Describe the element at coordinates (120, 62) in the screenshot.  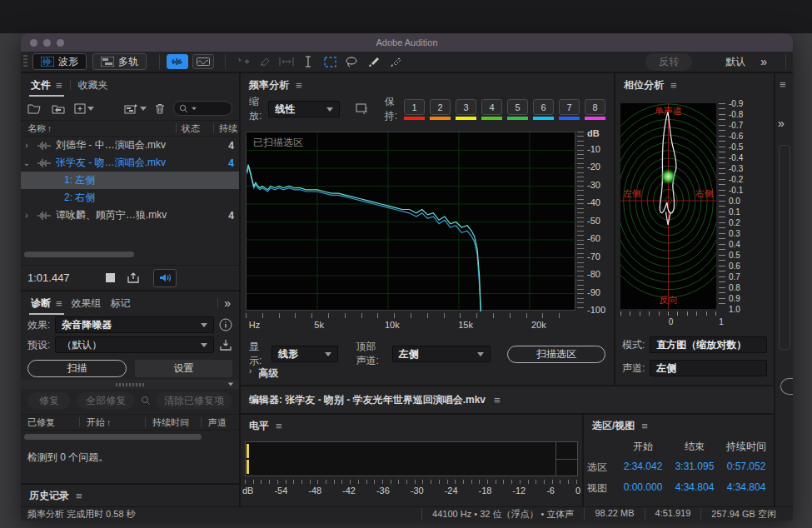
I see `multitrack-view-button: 多轨` at that location.